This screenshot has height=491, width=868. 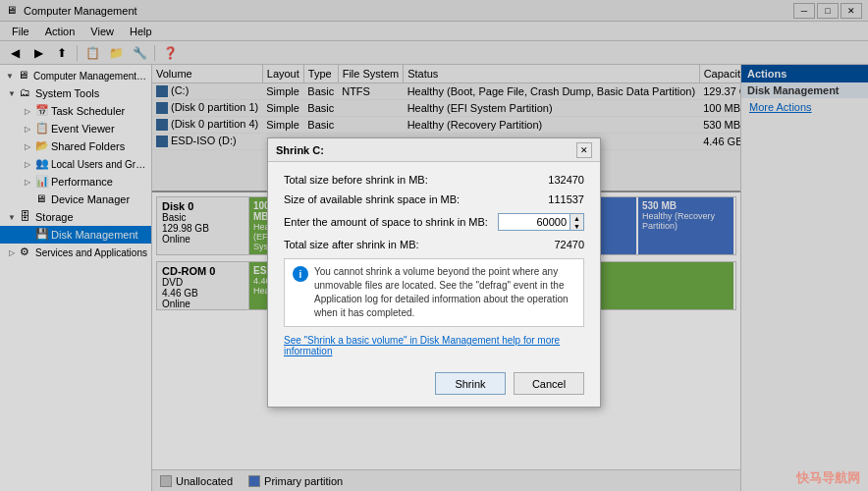 What do you see at coordinates (549, 383) in the screenshot?
I see `cancel-button: Cancel` at bounding box center [549, 383].